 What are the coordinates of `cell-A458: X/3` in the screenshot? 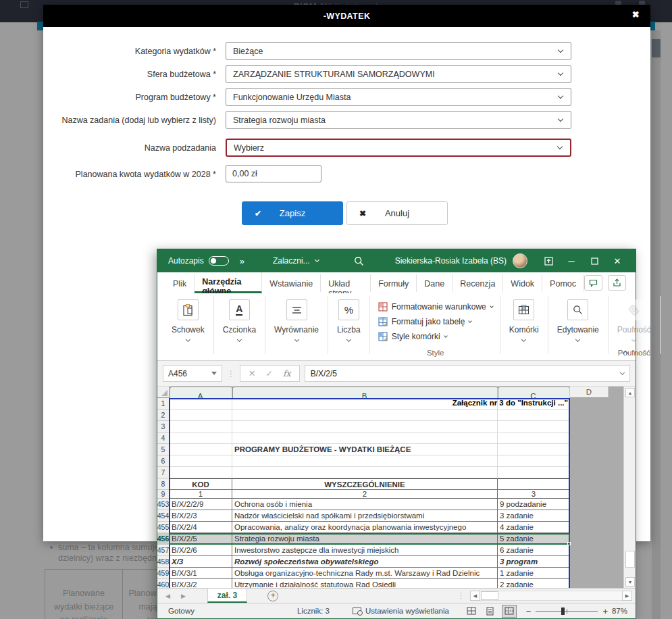 It's located at (201, 562).